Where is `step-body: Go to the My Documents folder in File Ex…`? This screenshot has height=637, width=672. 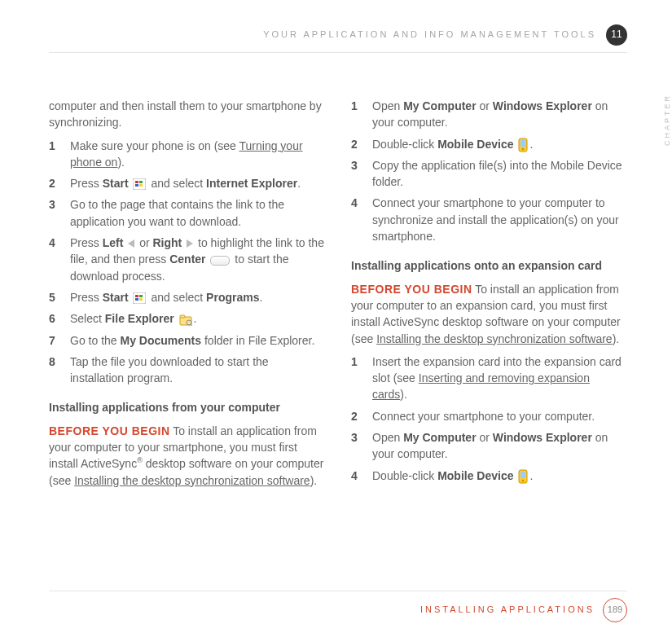
step-body: Go to the My Documents folder in File Ex… is located at coordinates (197, 340).